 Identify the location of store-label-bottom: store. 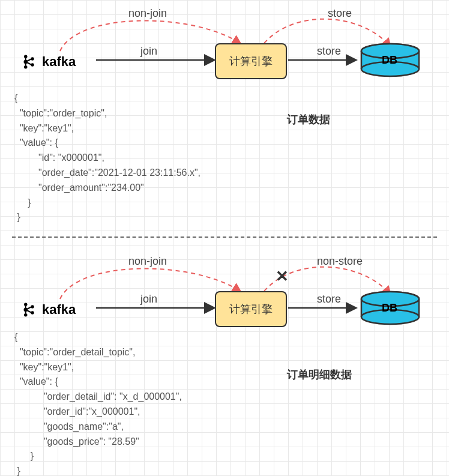
(329, 299).